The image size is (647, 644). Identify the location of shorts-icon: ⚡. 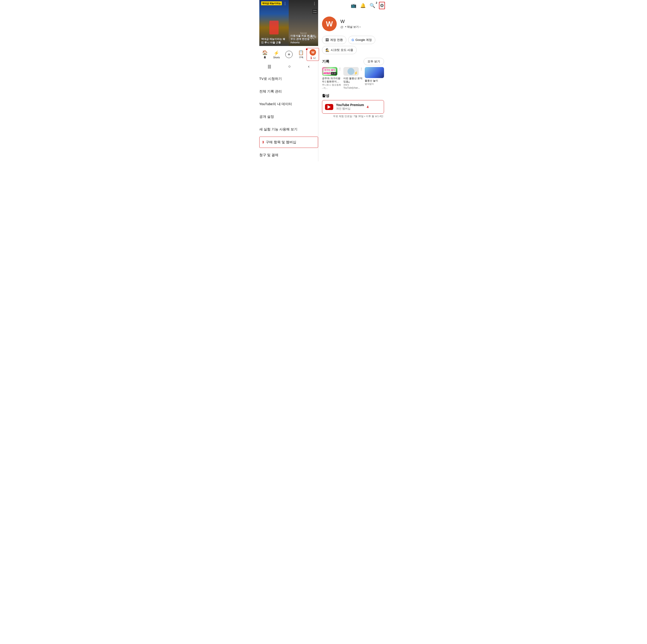
(277, 53).